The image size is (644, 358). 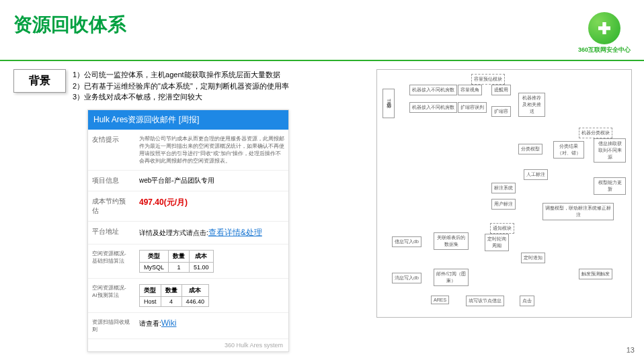 What do you see at coordinates (112, 326) in the screenshot?
I see `row-rule-label: 资源扫描回收规则` at bounding box center [112, 326].